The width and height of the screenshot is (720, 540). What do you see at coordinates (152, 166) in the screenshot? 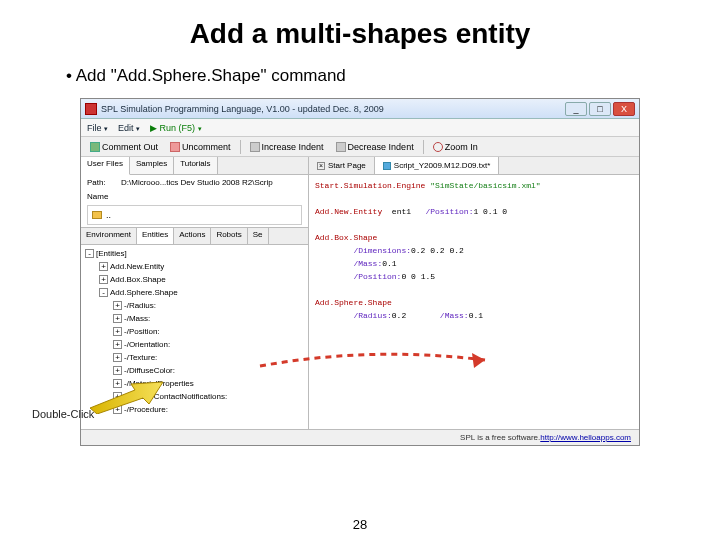
I see `tab-samples: Samples` at bounding box center [152, 166].